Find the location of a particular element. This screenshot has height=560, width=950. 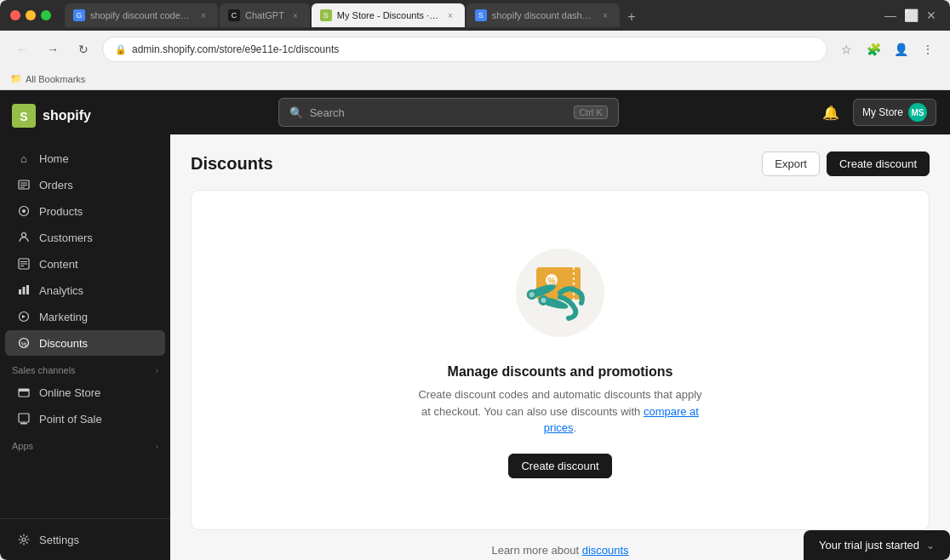

address-actions: ☆ 🧩 👤 ⋮ is located at coordinates (887, 49).